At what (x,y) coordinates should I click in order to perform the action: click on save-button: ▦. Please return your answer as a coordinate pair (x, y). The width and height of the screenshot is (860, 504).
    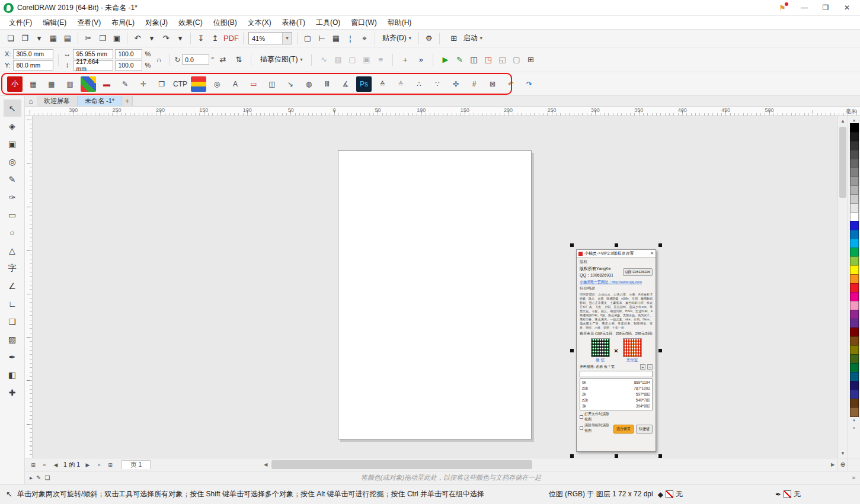
    Looking at the image, I should click on (53, 38).